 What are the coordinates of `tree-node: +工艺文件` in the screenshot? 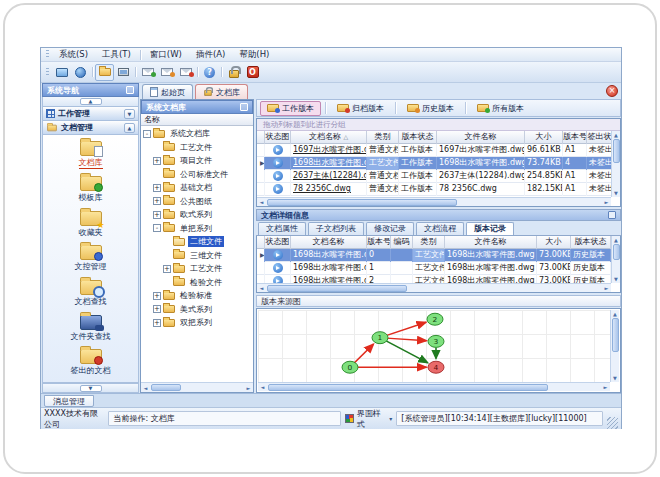 It's located at (197, 269).